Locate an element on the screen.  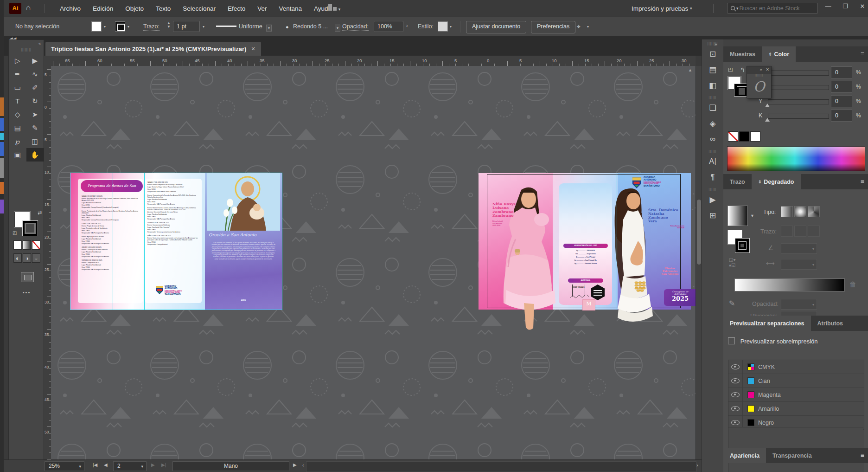
gradient-mode-button is located at coordinates (27, 245).